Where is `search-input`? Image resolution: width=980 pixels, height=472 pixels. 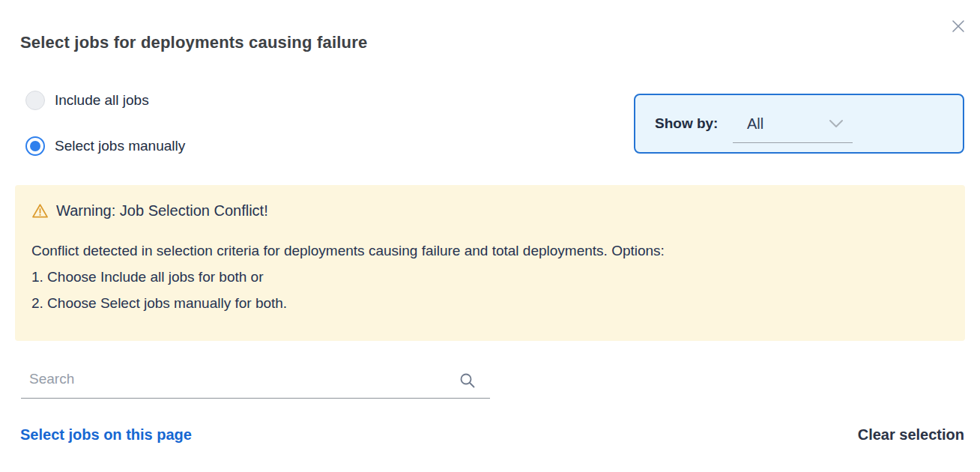 search-input is located at coordinates (255, 381).